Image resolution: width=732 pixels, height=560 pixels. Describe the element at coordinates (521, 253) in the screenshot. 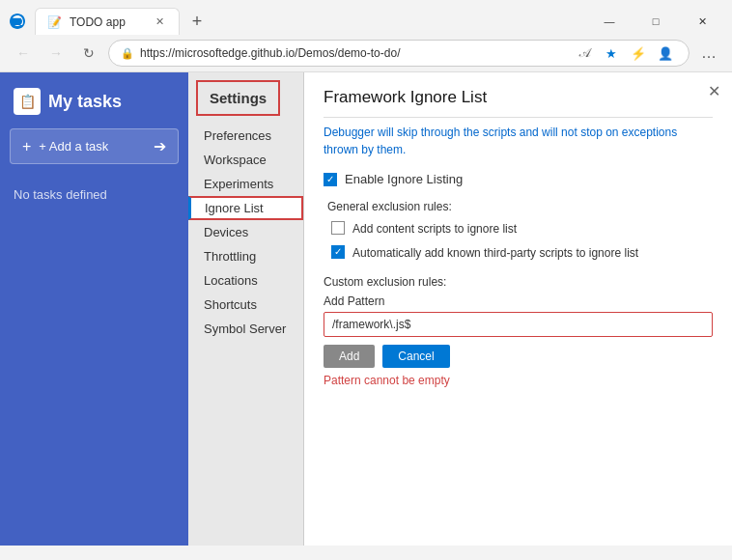

I see `third-party-scripts-row: ✓ Automatically add known third-party sc…` at that location.